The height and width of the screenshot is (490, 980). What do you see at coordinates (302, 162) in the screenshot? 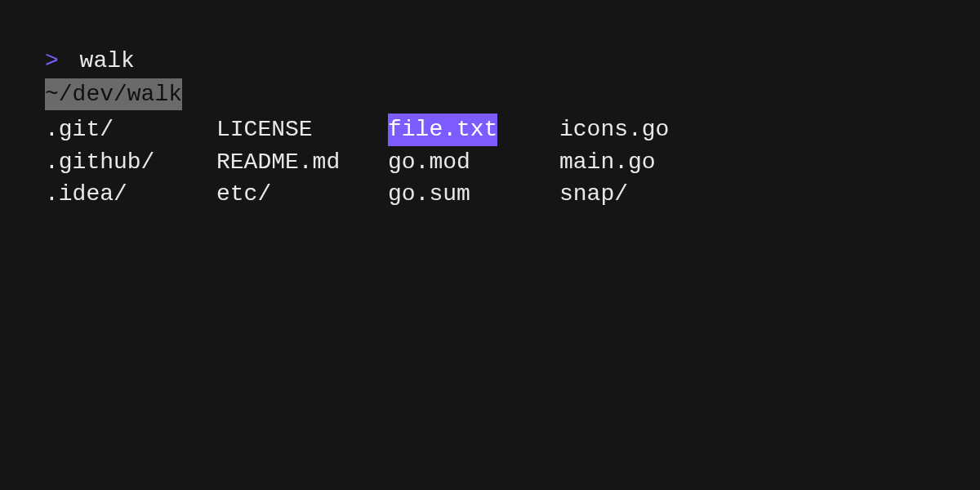
I see `file-column: LICENSE README.md etc/` at bounding box center [302, 162].